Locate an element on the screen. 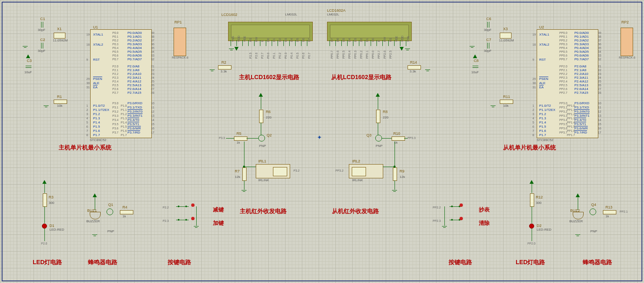 This screenshot has height=283, width=644. r13-ref: R13 is located at coordinates (609, 207).